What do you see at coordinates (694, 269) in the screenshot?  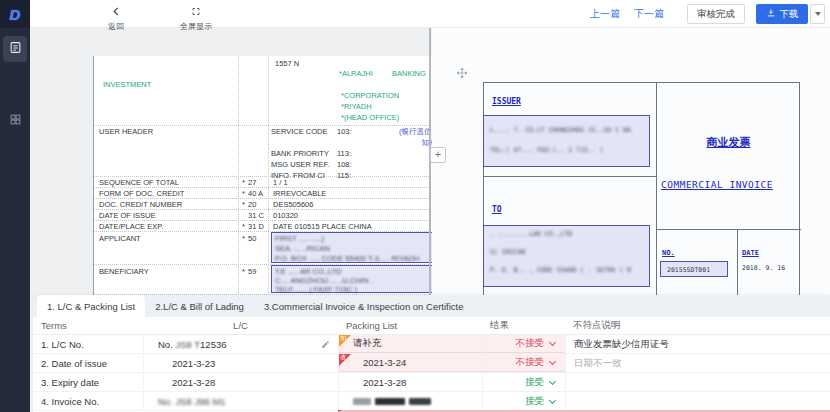 I see `invoice-no-highlight: 2015SSDT001` at bounding box center [694, 269].